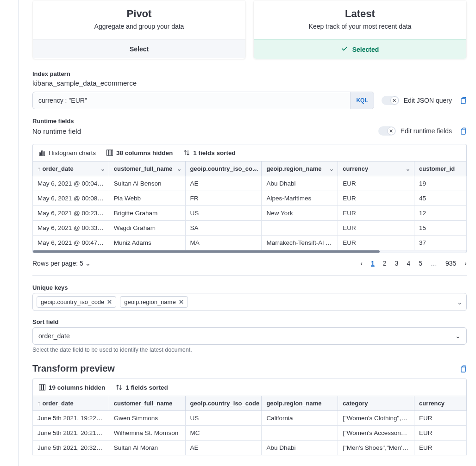 The width and height of the screenshot is (476, 466). I want to click on table-row: May 6, 2021 @ 00:08:38…Pia WebbFRAlpes-M…, so click(250, 199).